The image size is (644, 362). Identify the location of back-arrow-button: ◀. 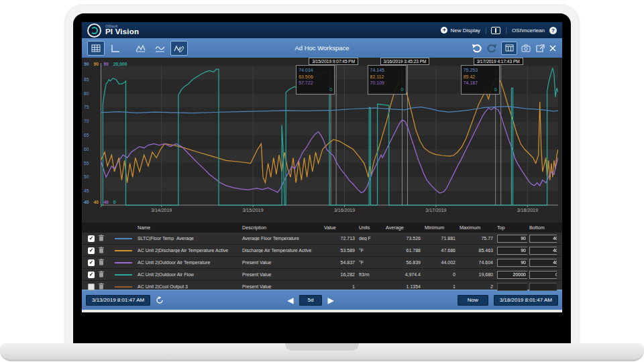
(290, 300).